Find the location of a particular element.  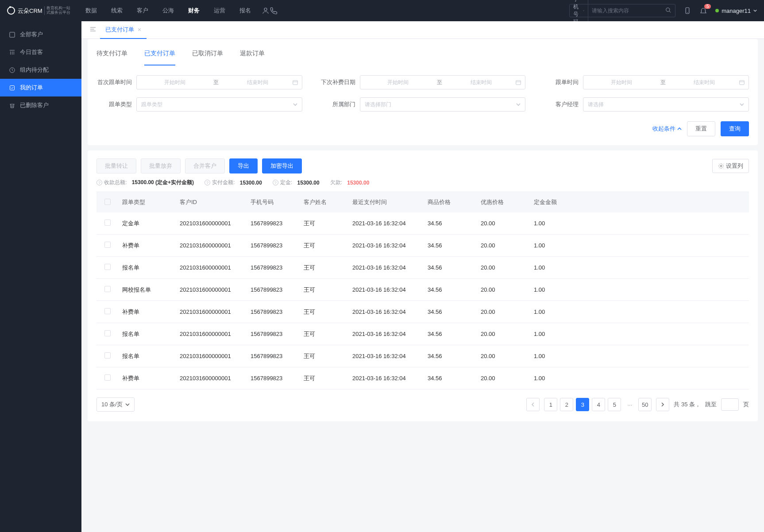

next-fee-range: 开始时间至结束时间 is located at coordinates (443, 82).